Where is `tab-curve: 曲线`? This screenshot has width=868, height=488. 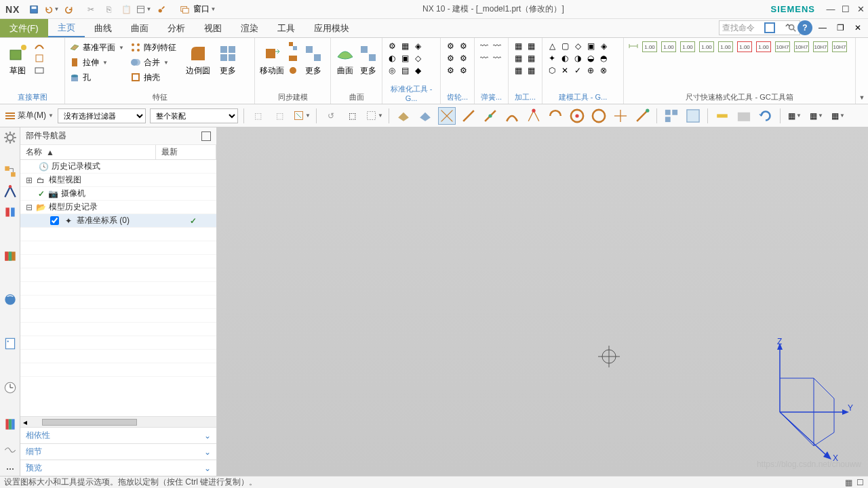
tab-curve: 曲线 is located at coordinates (103, 28).